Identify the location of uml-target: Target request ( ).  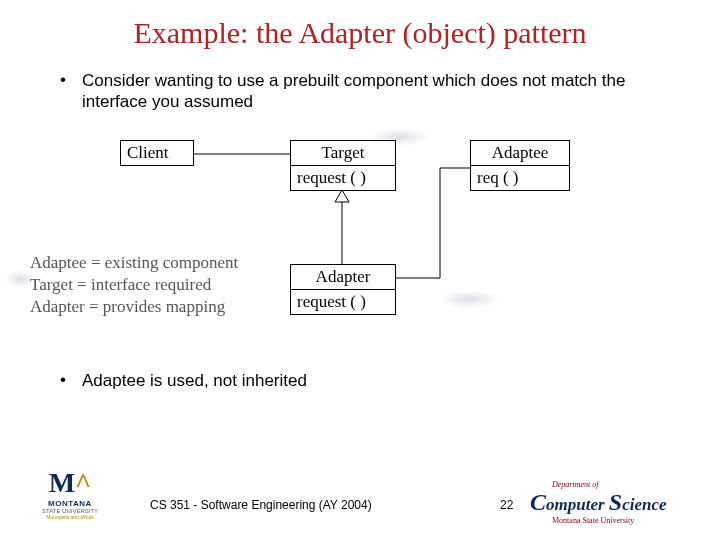
(343, 166).